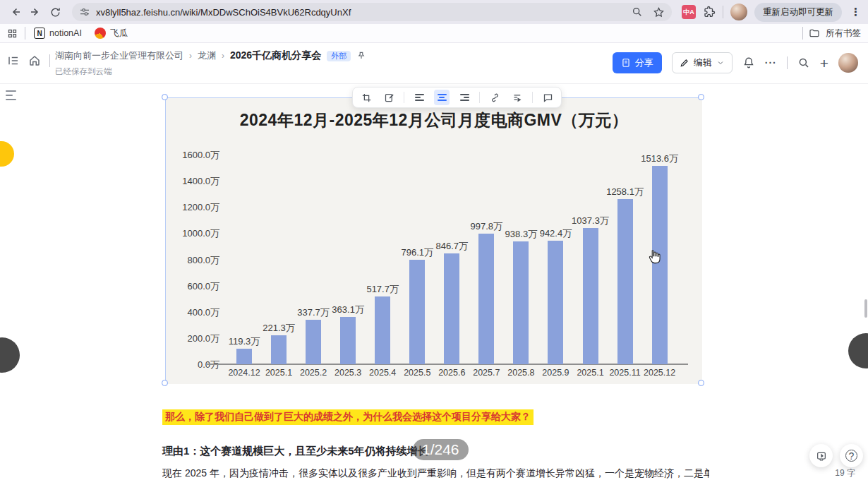  What do you see at coordinates (821, 456) in the screenshot?
I see `feedback-button` at bounding box center [821, 456].